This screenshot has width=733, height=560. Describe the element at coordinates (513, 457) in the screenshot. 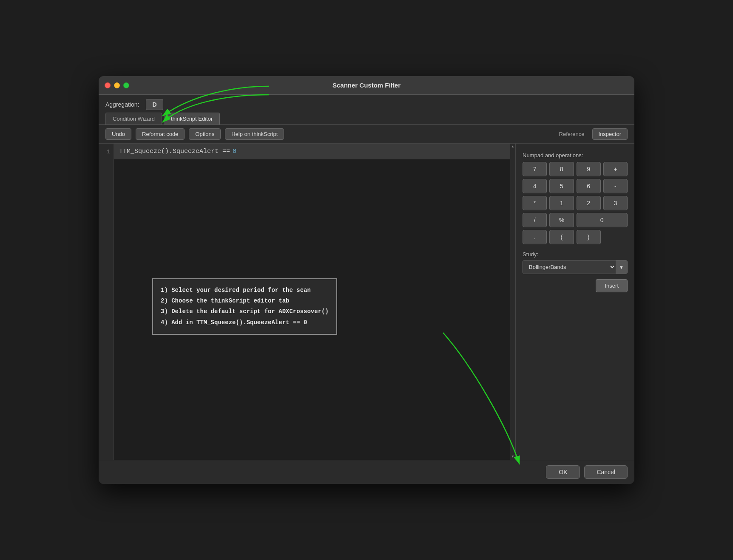

I see `scroll-down-arrow: ▼` at that location.